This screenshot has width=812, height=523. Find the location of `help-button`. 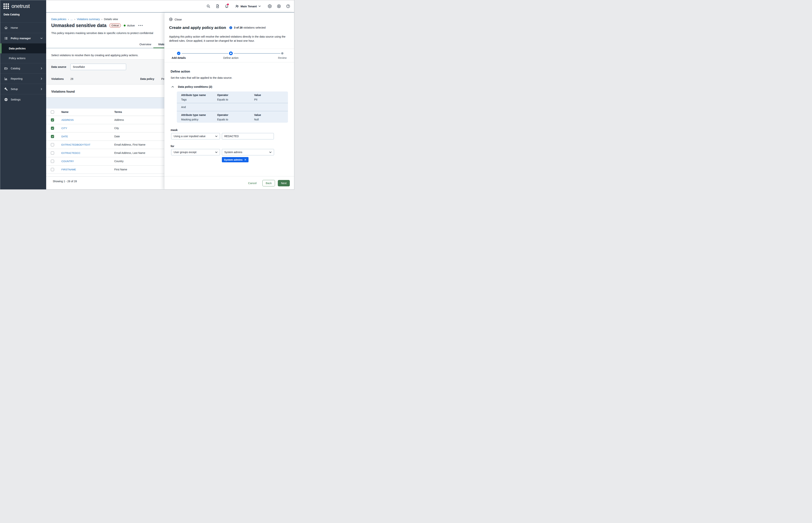

help-button is located at coordinates (288, 6).